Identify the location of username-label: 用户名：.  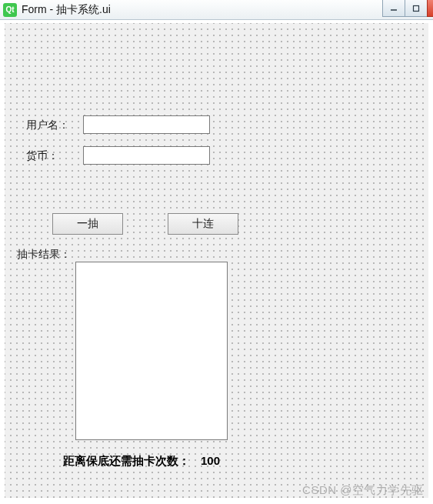
(48, 125).